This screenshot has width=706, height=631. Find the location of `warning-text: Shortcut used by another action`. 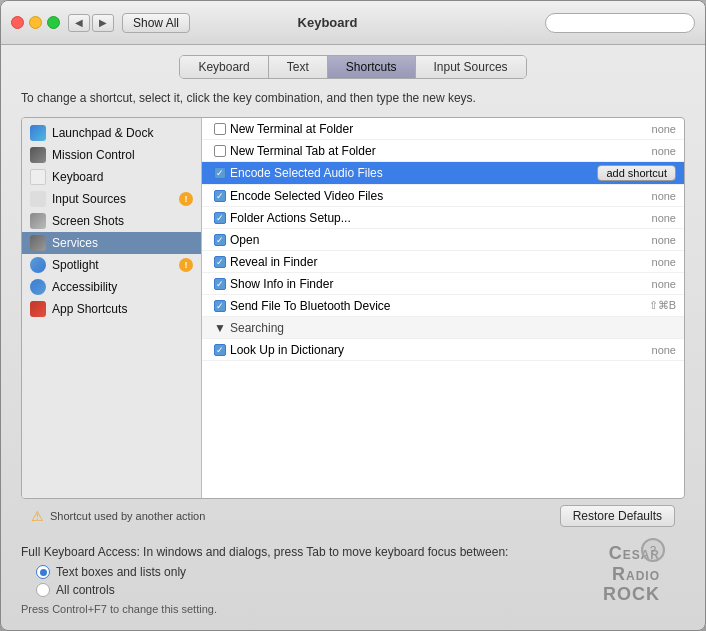

warning-text: Shortcut used by another action is located at coordinates (128, 516).